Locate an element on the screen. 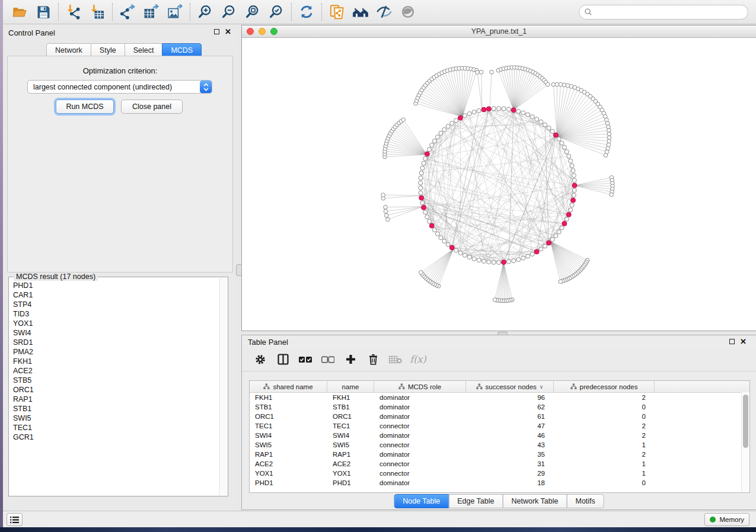  delete-table-button is located at coordinates (395, 360).